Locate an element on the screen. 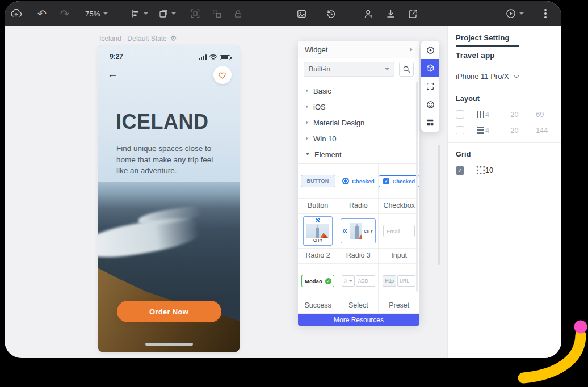 The image size is (588, 387). grid-checkbox: ✓ is located at coordinates (460, 170).